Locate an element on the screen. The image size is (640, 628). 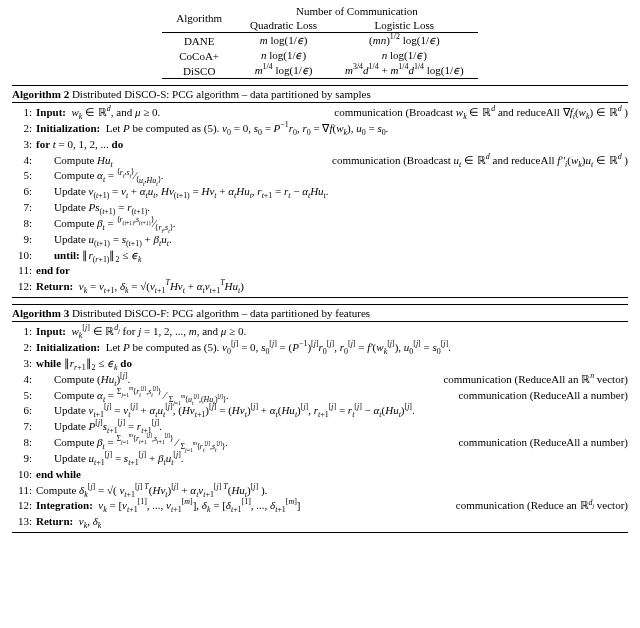
algo-step: 9:Update u(t+1) = s(t+1) + βtut. is located at coordinates (320, 240).